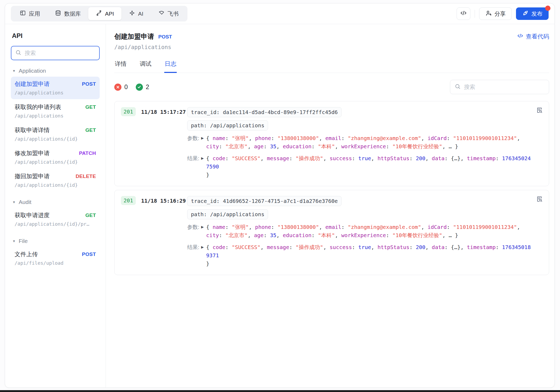 The width and height of the screenshot is (560, 392). Describe the element at coordinates (32, 176) in the screenshot. I see `api-item-title: 撤回加盟申请` at that location.